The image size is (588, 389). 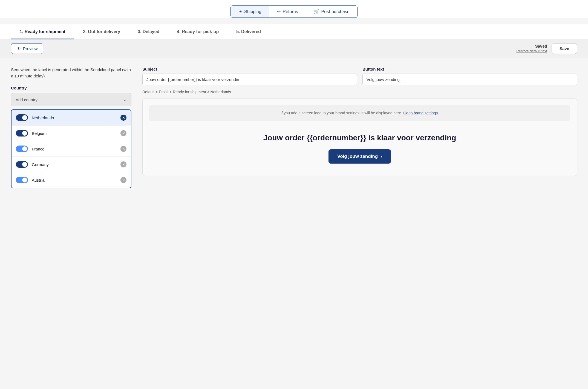 I want to click on country-list: Netherlands ✕ Belgium ✕ France ✕, so click(x=71, y=149).